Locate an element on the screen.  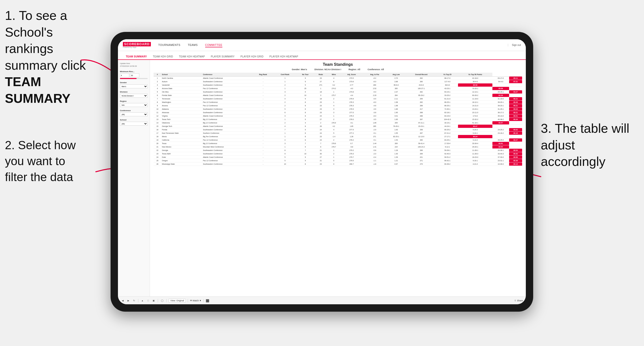
tab-team-summary: TEAM SUMMARY is located at coordinates (136, 57).